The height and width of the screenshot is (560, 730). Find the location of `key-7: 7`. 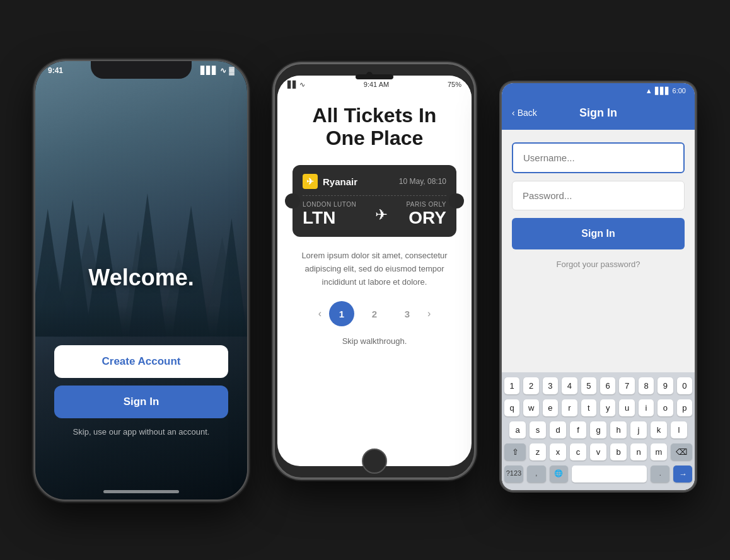

key-7: 7 is located at coordinates (627, 386).